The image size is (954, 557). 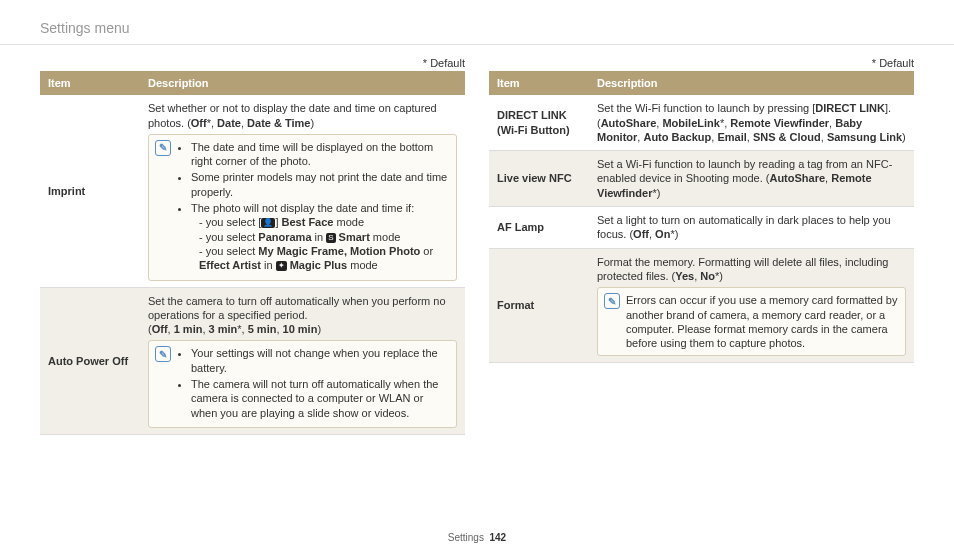 I want to click on desc-cell: Set the Wi-Fi function to launch by pres…, so click(x=752, y=122).